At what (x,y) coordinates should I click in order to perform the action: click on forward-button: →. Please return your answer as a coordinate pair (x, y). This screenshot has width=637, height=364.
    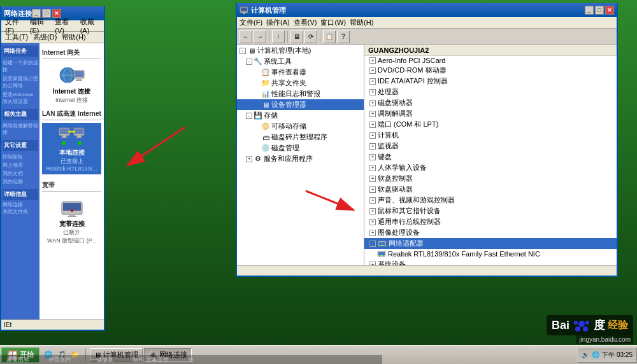
    Looking at the image, I should click on (260, 37).